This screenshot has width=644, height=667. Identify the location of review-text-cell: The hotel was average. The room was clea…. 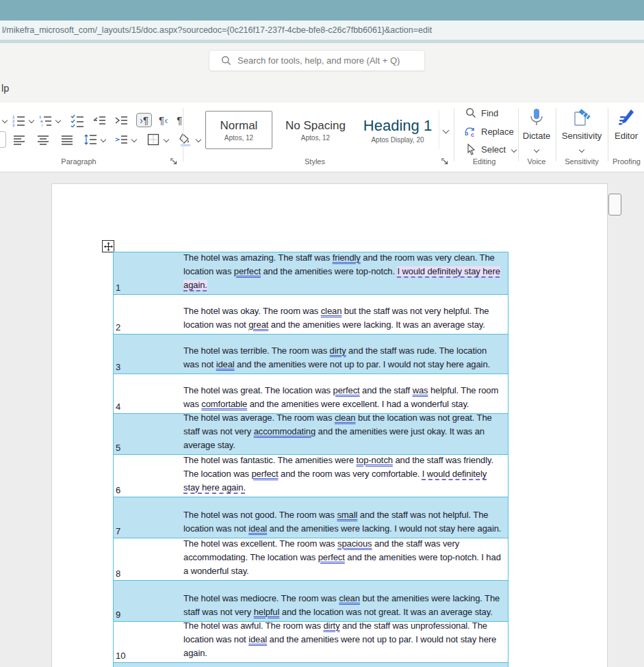
(346, 434).